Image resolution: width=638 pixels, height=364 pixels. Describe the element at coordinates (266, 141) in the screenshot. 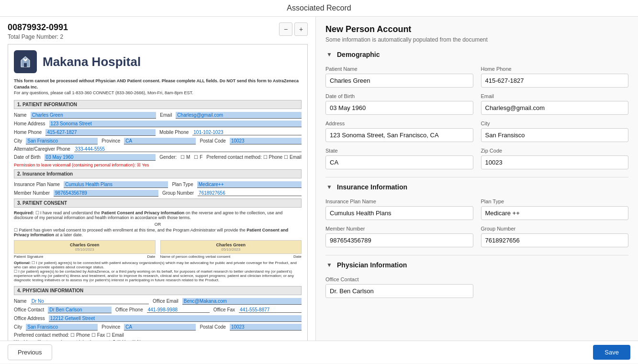

I see `patient-postal-field: 10023` at that location.